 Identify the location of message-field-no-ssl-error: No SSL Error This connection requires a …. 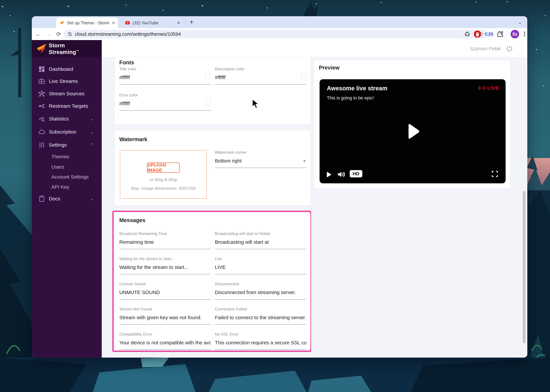
(261, 341).